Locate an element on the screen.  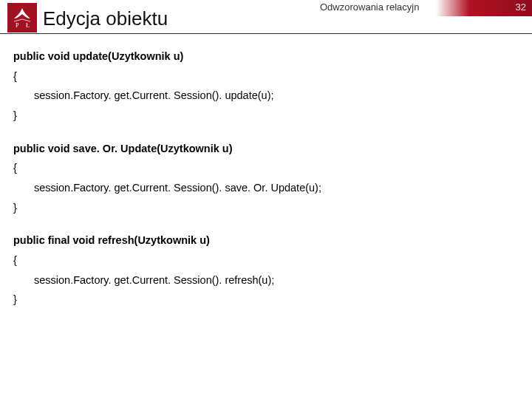
svg-text: Ł is located at coordinates (28, 25).